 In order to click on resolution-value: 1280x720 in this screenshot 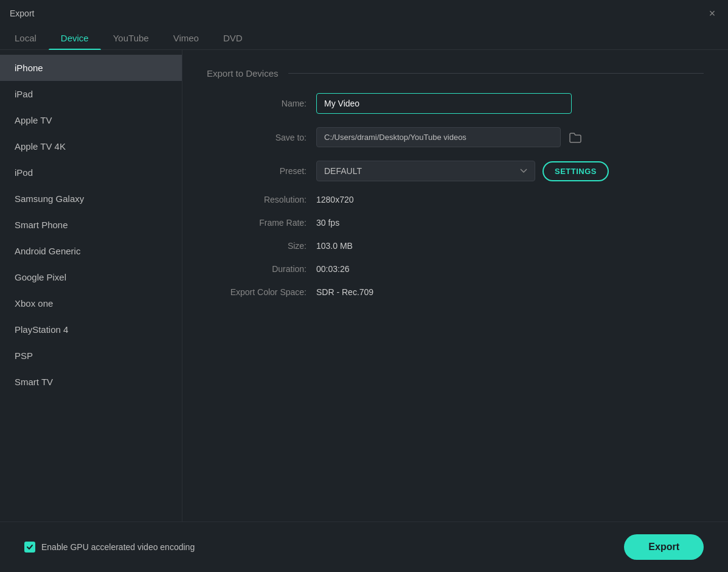, I will do `click(335, 200)`.